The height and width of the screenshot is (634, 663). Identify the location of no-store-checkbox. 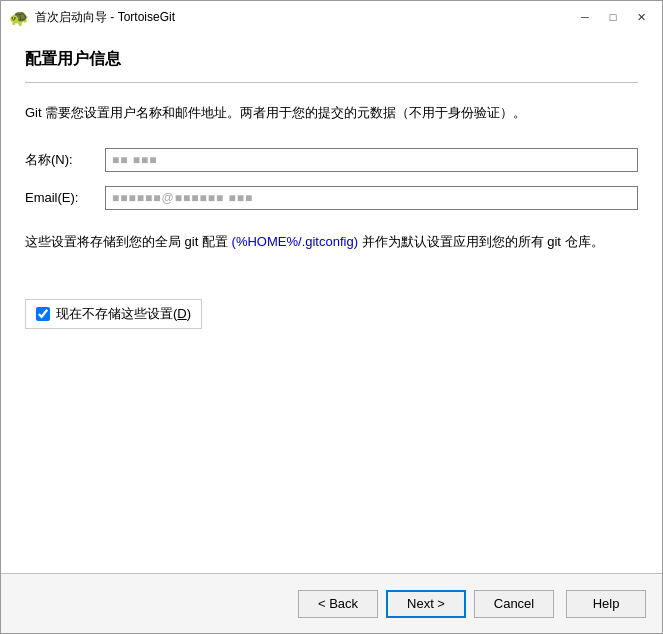
(43, 314).